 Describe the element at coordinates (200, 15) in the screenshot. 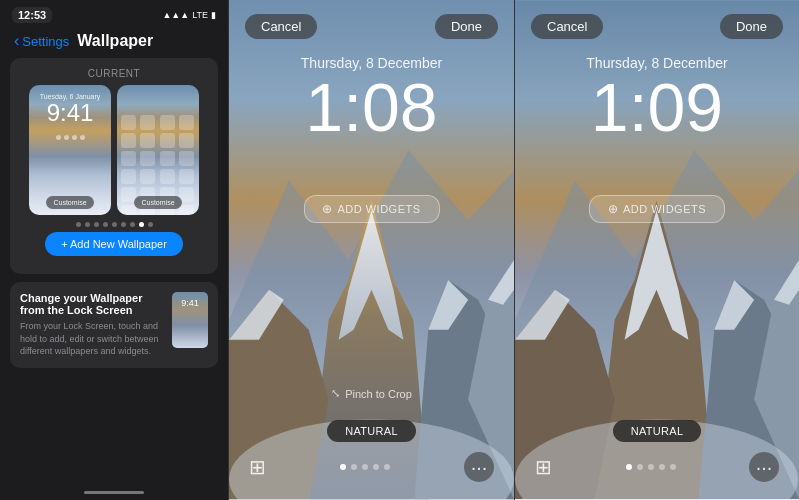

I see `lte-label: LTE` at that location.